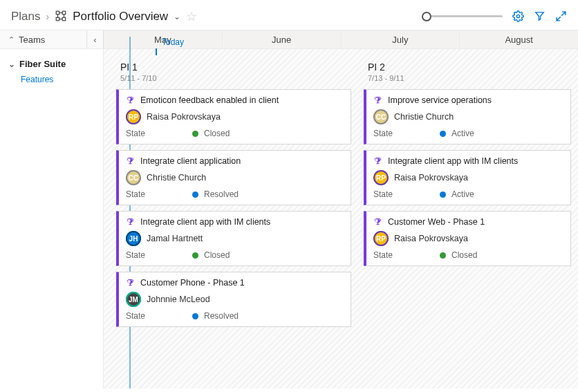 This screenshot has height=392, width=578. Describe the element at coordinates (51, 64) in the screenshot. I see `team-expander: ⌄ Fiber Suite` at that location.